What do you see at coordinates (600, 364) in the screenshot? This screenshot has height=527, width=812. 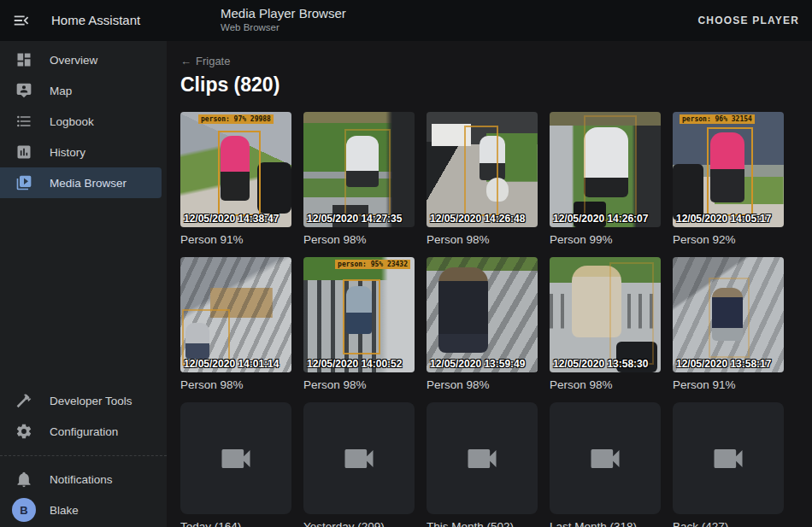 I see `clip-timestamp: 12/05/2020 13:58:30` at bounding box center [600, 364].